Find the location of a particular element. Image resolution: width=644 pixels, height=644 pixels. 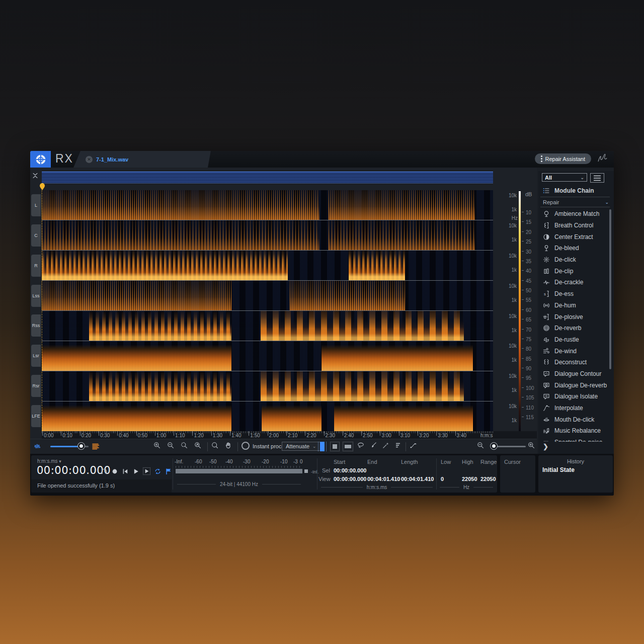

repair-assistant-button: Repair Assistant is located at coordinates (563, 159).